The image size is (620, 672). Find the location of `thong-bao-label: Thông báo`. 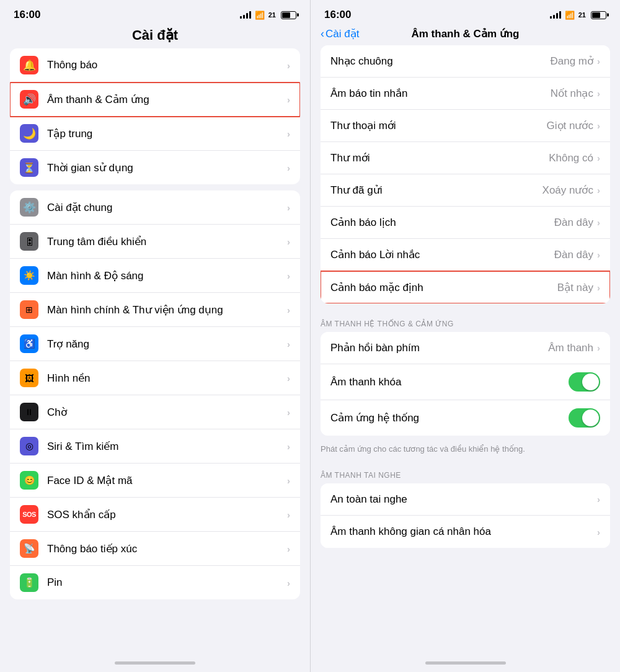

thong-bao-label: Thông báo is located at coordinates (167, 65).